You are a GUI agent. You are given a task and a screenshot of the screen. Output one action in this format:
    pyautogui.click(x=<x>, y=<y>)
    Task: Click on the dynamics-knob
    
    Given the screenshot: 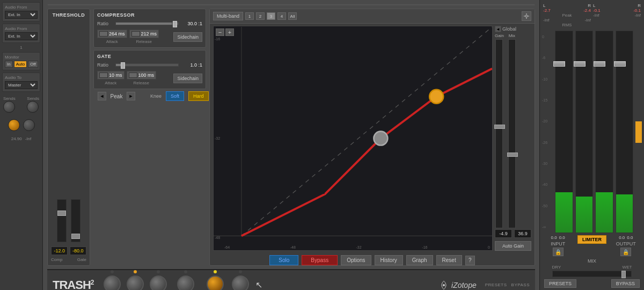 What is the action you would take?
    pyautogui.click(x=215, y=282)
    